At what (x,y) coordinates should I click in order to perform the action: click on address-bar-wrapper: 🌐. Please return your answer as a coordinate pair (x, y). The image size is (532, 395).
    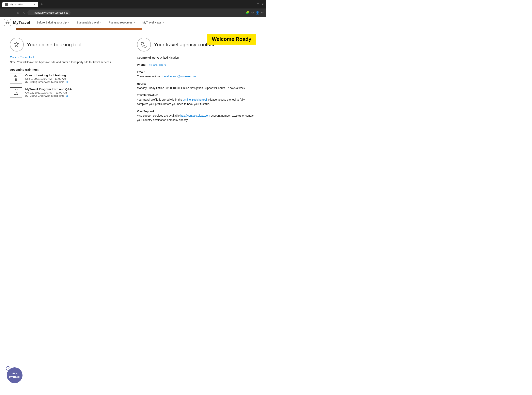
    Looking at the image, I should click on (135, 13).